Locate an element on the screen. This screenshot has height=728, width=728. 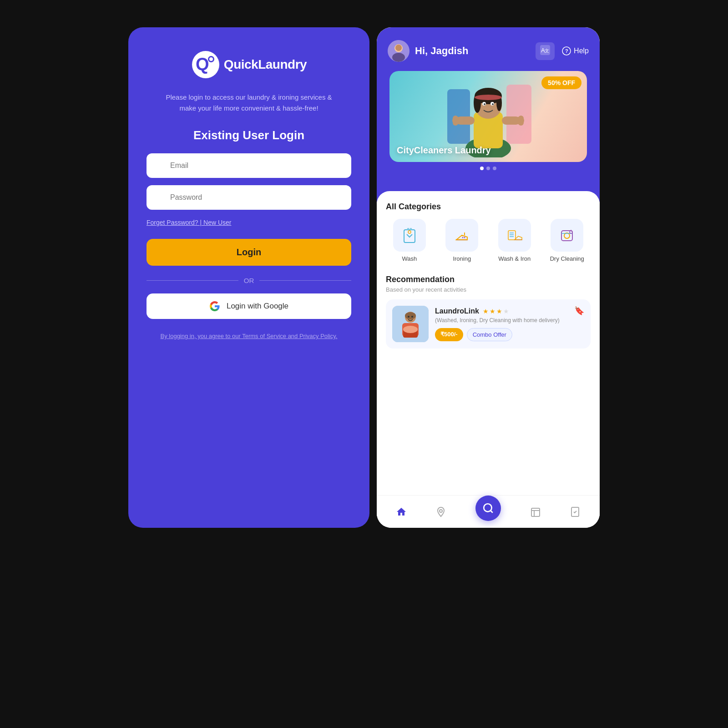
star-3: ★ is located at coordinates (500, 311).